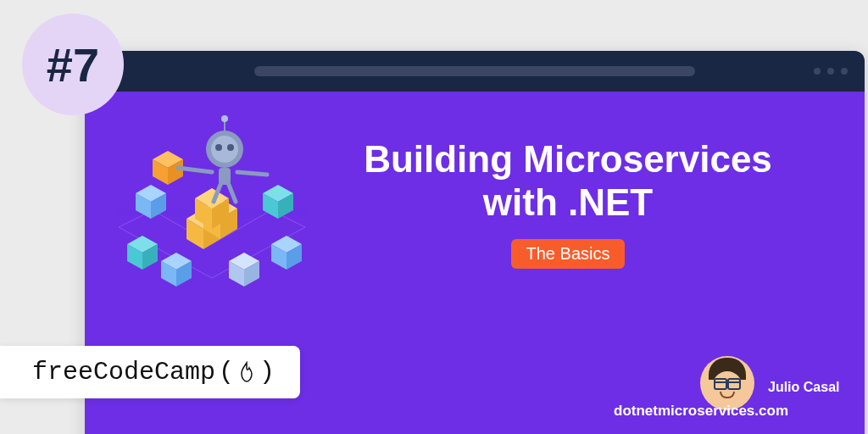  I want to click on brand-paren-open: (, so click(226, 372).